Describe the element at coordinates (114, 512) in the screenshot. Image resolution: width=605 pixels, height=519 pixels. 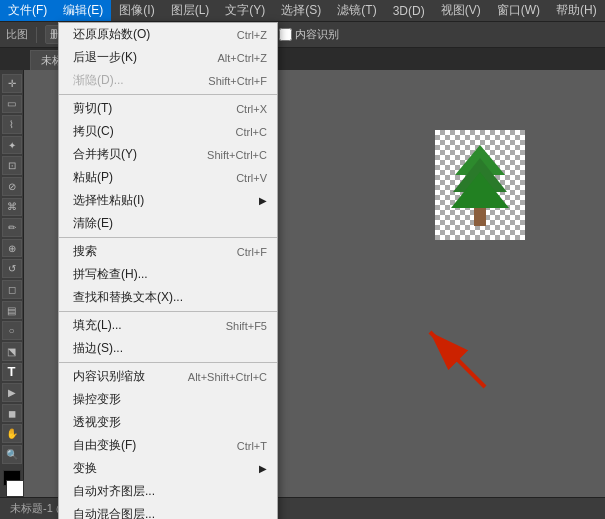
I see `menu-item-auto-blend-label: 自动混合图层...` at that location.